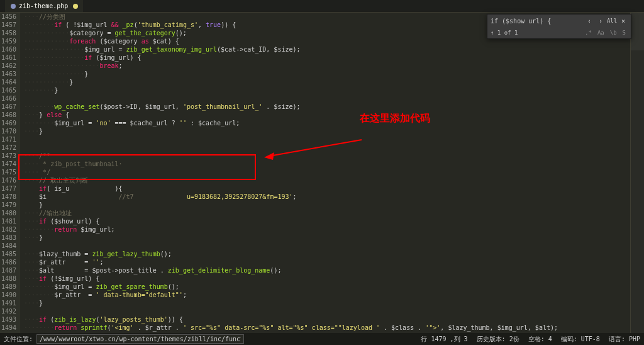 The image size is (644, 345). I want to click on find-regex-option: .*, so click(589, 33).